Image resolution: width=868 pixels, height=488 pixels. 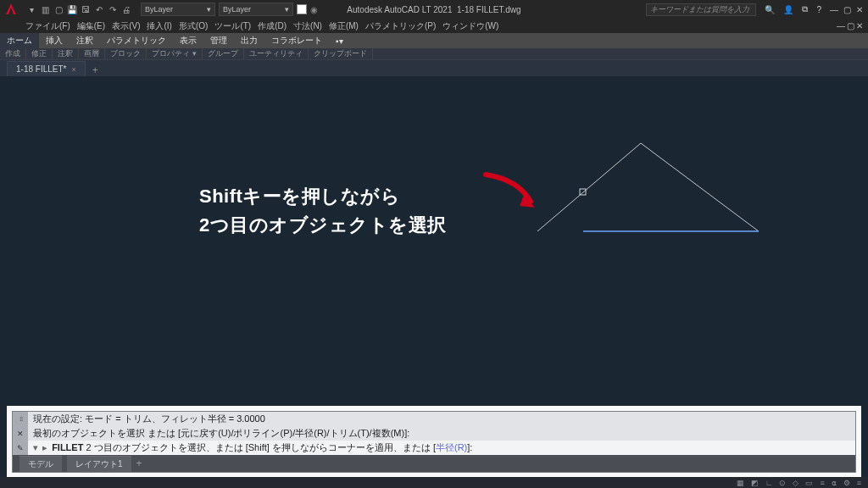 What do you see at coordinates (46, 447) in the screenshot?
I see `prompt-caret-icon: ▸` at bounding box center [46, 447].